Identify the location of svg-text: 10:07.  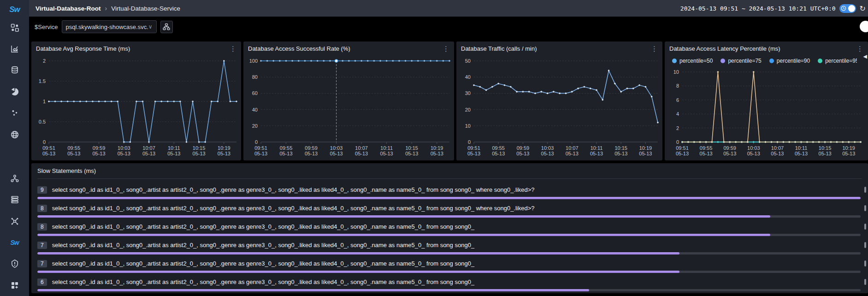
(361, 148).